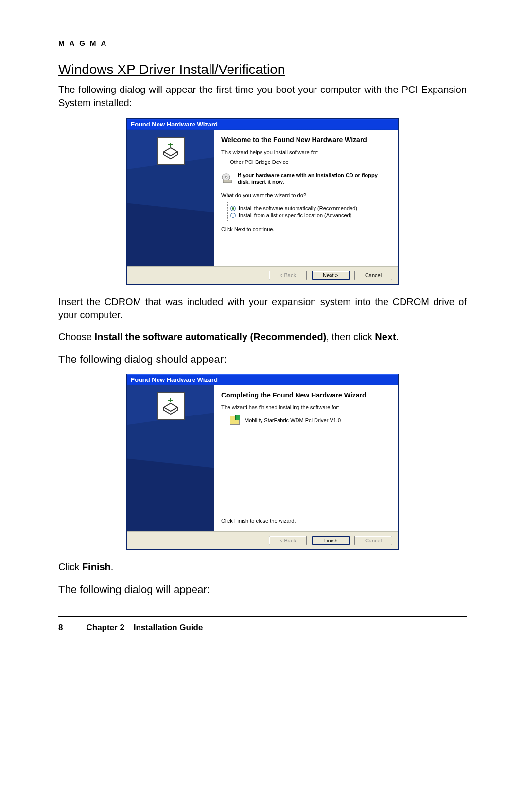 The height and width of the screenshot is (812, 525). I want to click on intro-paragraph: The following dialog will appear the fir…, so click(262, 96).